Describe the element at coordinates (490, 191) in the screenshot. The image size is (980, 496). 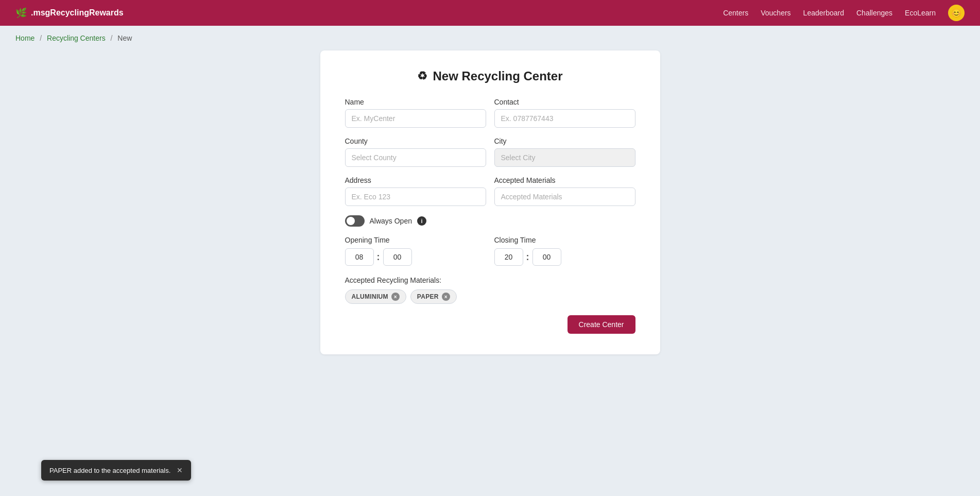
I see `address-materials-row: Address Accepted Materials` at that location.